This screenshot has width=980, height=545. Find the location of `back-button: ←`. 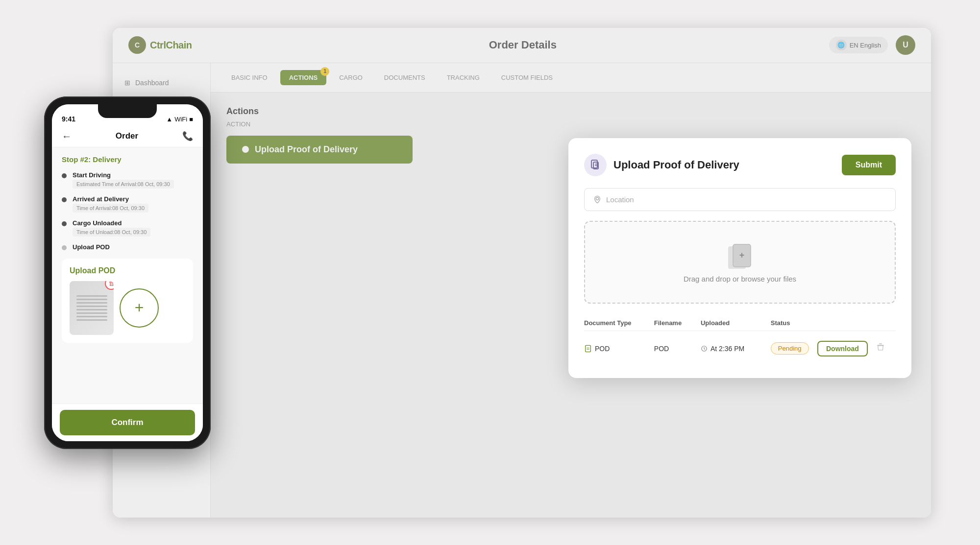

back-button: ← is located at coordinates (67, 136).